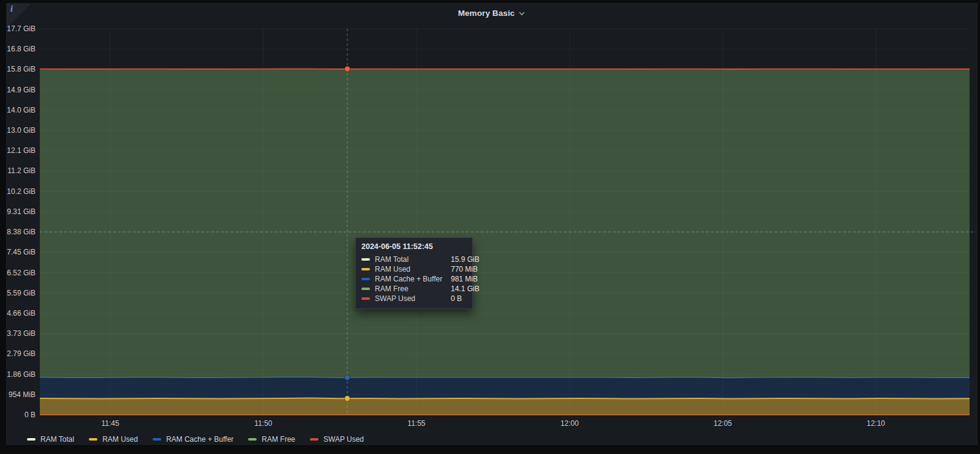 This screenshot has width=980, height=454. Describe the element at coordinates (414, 247) in the screenshot. I see `tooltip-timestamp: 2024-06-05 11:52:45` at that location.